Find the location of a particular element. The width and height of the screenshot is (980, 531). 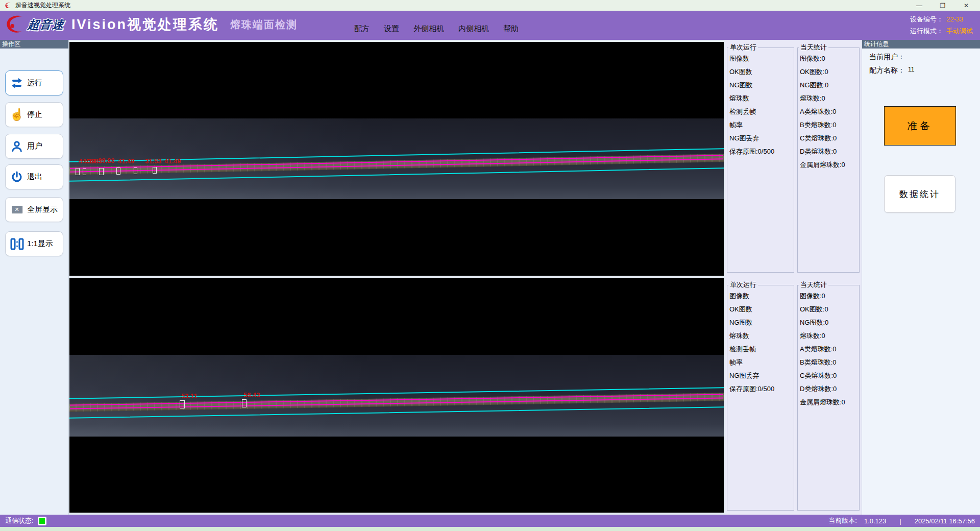

user-button-label: 用户 is located at coordinates (35, 146).